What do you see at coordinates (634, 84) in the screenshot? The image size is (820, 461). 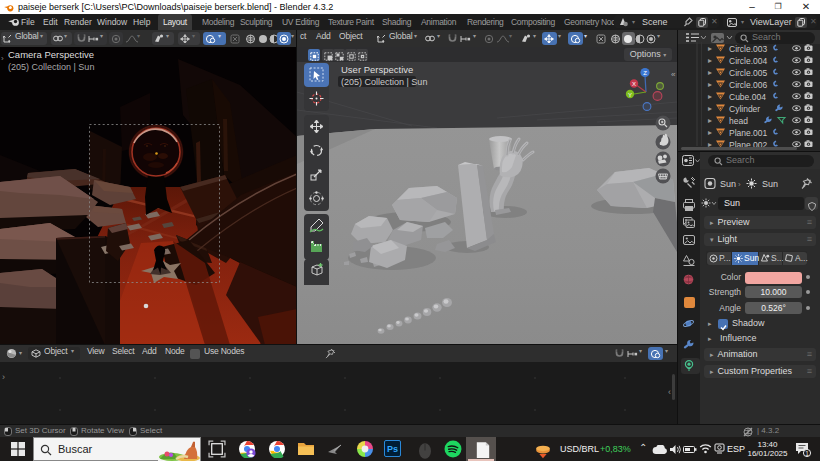 I see `svg-text: X` at bounding box center [634, 84].